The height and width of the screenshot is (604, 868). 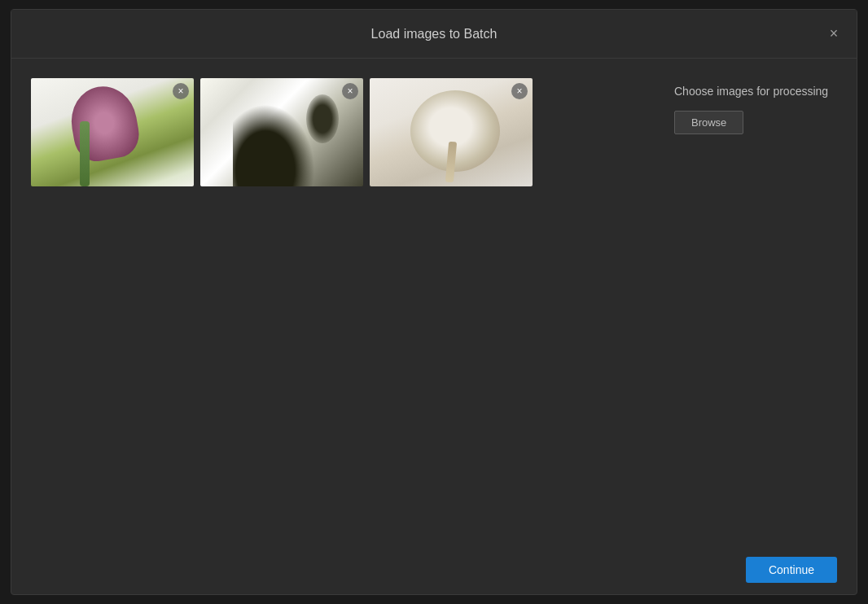 What do you see at coordinates (751, 91) in the screenshot?
I see `choose-images-label: Choose images for processing` at bounding box center [751, 91].